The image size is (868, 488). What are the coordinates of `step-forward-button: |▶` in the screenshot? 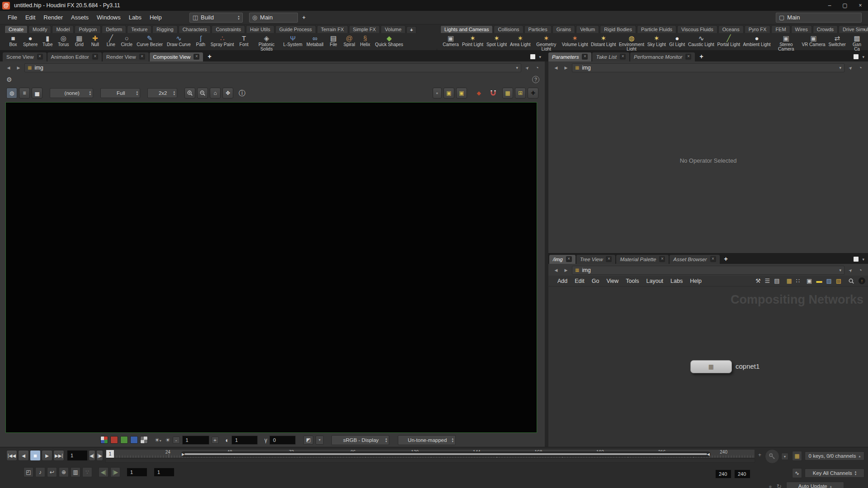 It's located at (99, 455).